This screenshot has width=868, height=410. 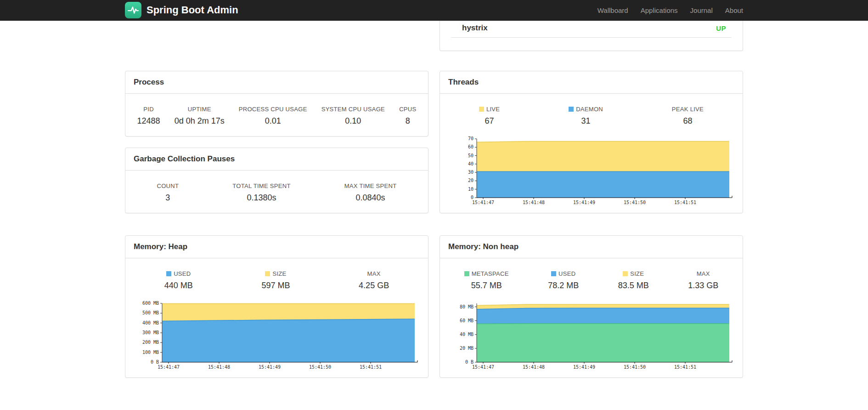 I want to click on legend-heap-max: MAX 4.25 GB, so click(x=374, y=280).